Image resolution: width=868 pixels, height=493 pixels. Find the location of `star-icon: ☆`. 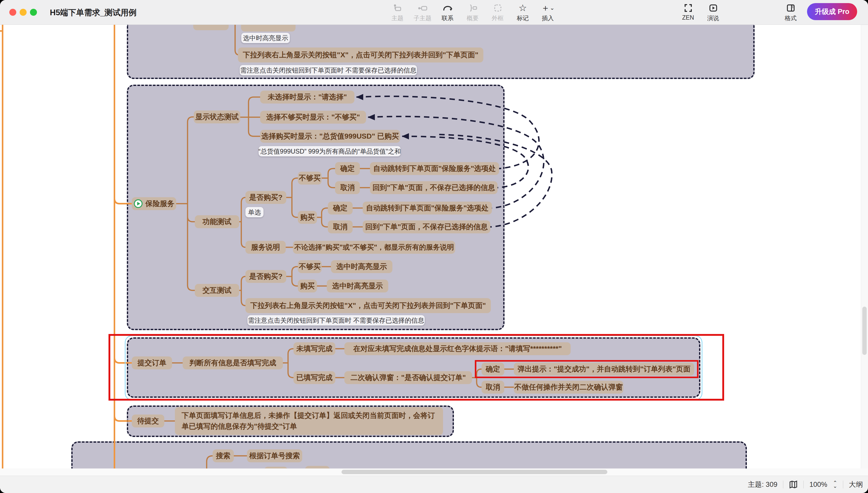

star-icon: ☆ is located at coordinates (522, 8).